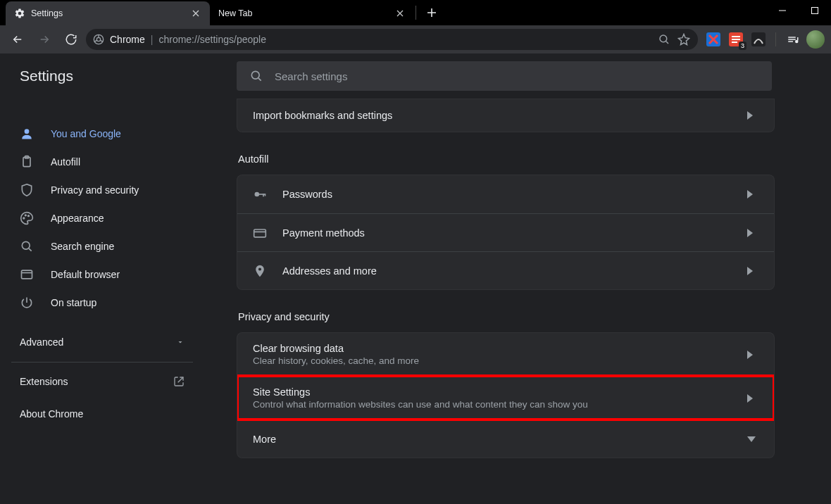 Image resolution: width=831 pixels, height=504 pixels. What do you see at coordinates (18, 39) in the screenshot?
I see `back-button` at bounding box center [18, 39].